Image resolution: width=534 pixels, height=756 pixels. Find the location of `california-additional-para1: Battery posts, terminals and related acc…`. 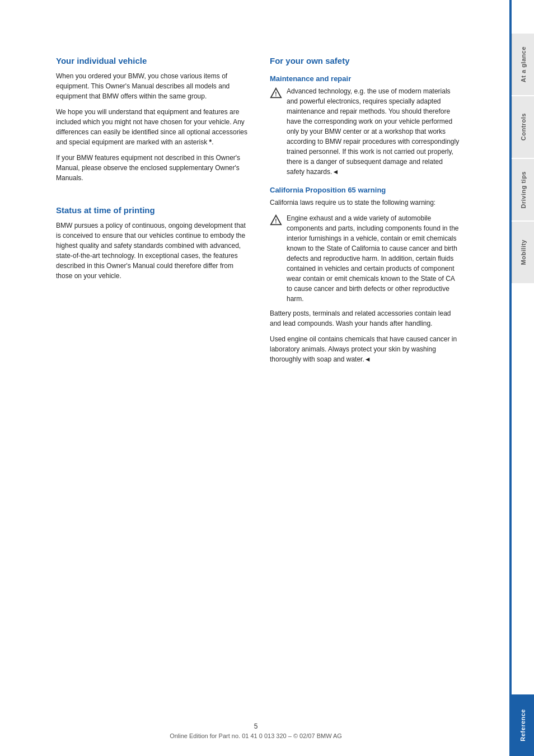

california-additional-para1: Battery posts, terminals and related acc… is located at coordinates (366, 318).